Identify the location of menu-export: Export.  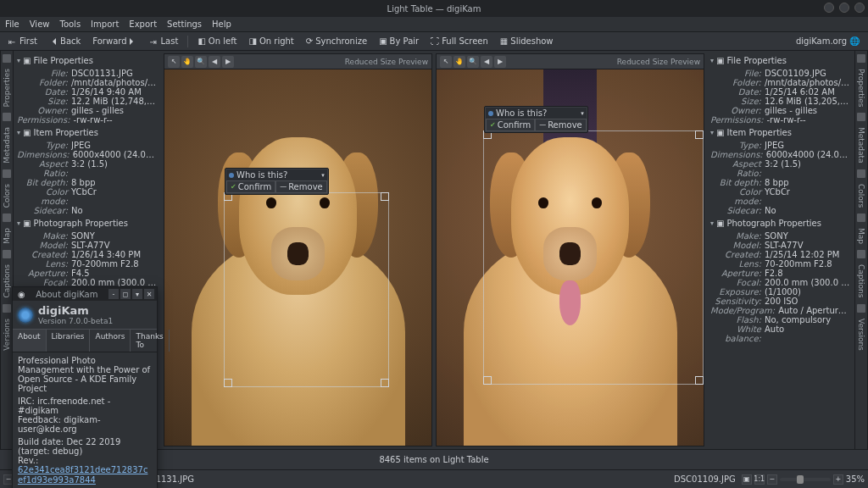
(142, 24).